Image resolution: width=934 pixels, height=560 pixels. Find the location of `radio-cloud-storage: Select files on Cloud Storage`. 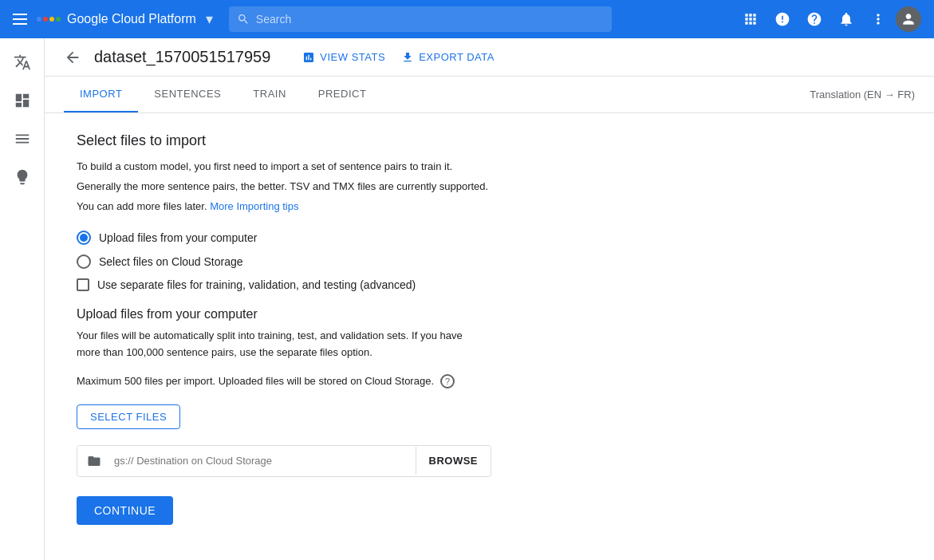

radio-cloud-storage: Select files on Cloud Storage is located at coordinates (490, 262).